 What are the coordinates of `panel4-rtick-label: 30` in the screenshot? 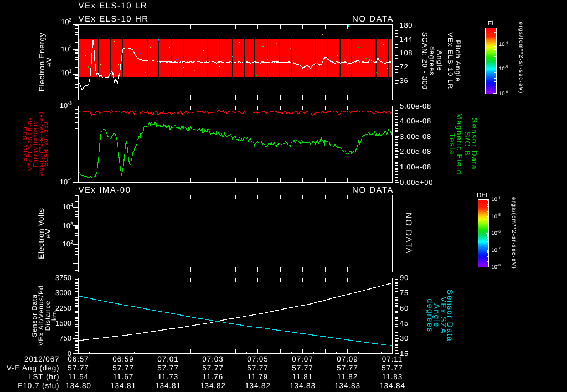 It's located at (404, 338).